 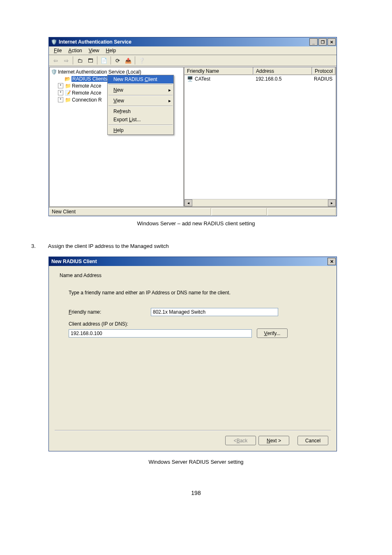 What do you see at coordinates (54, 72) in the screenshot?
I see `service-icon: 🛡️` at bounding box center [54, 72].